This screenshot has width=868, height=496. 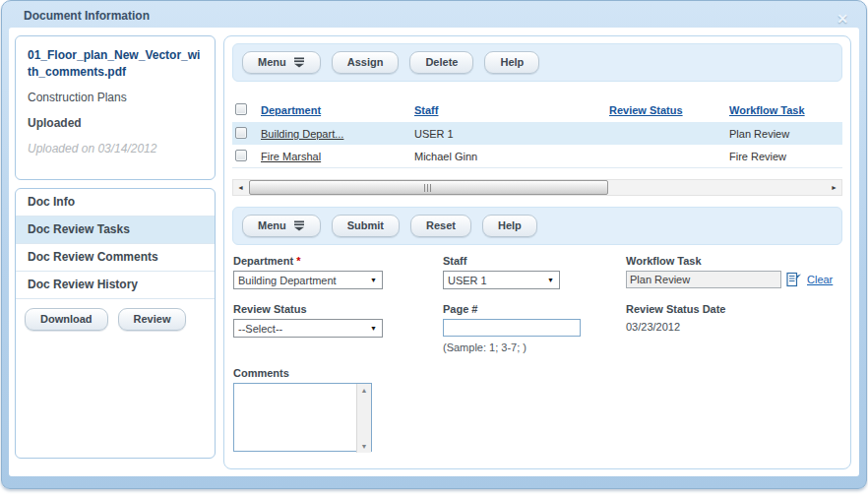 What do you see at coordinates (512, 134) in the screenshot?
I see `row-staff: USER 1` at bounding box center [512, 134].